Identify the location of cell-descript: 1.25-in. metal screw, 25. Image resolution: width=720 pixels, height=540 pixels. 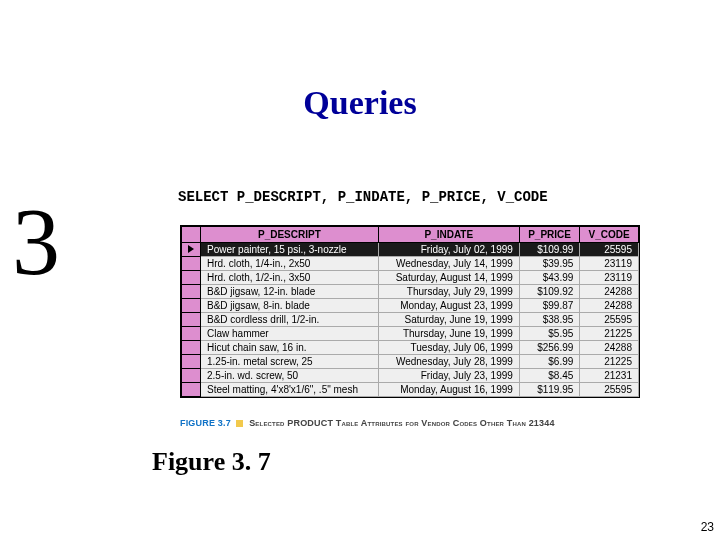
(290, 362).